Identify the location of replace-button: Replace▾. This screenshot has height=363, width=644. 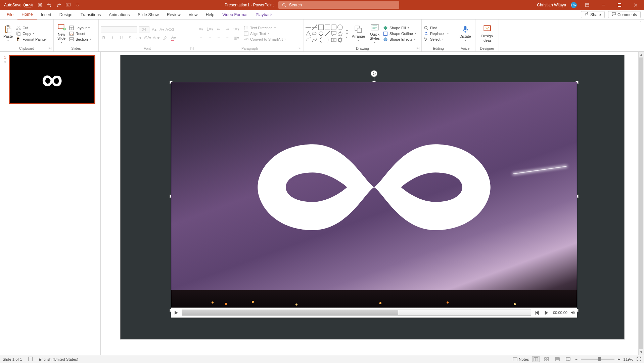
(436, 34).